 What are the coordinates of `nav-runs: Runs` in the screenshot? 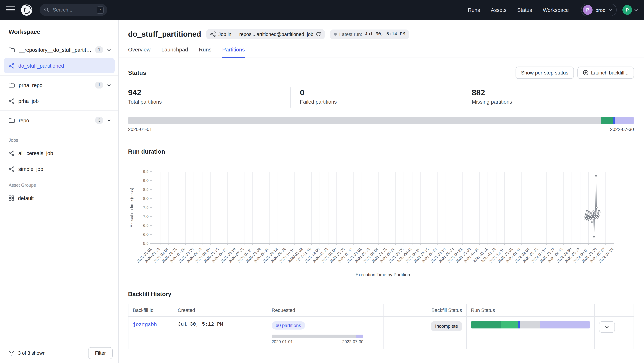 It's located at (474, 10).